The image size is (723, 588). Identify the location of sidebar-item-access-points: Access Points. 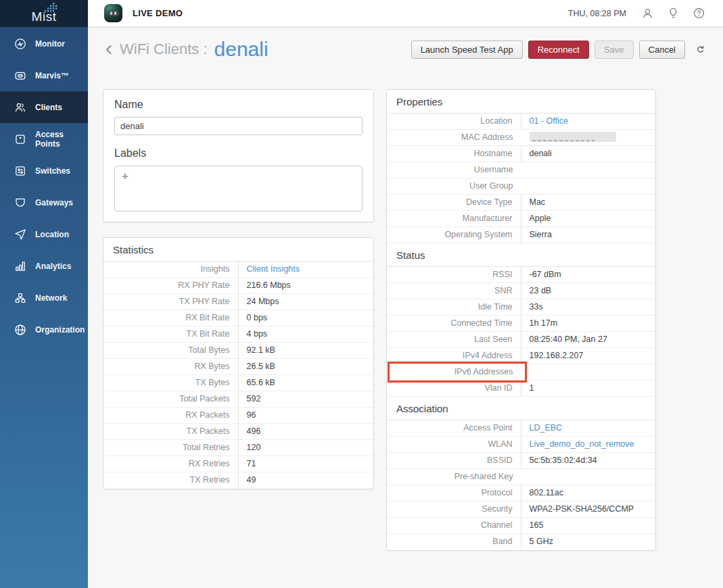
(44, 139).